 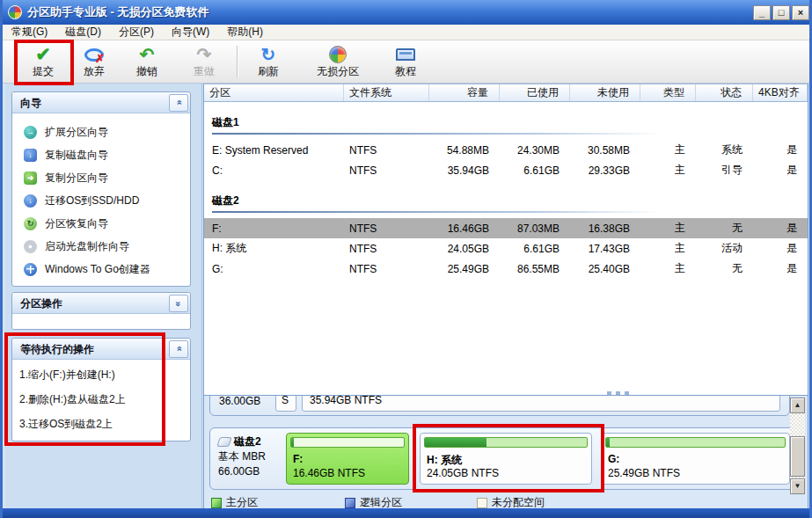 I want to click on col-capacity: 容量, so click(x=465, y=93).